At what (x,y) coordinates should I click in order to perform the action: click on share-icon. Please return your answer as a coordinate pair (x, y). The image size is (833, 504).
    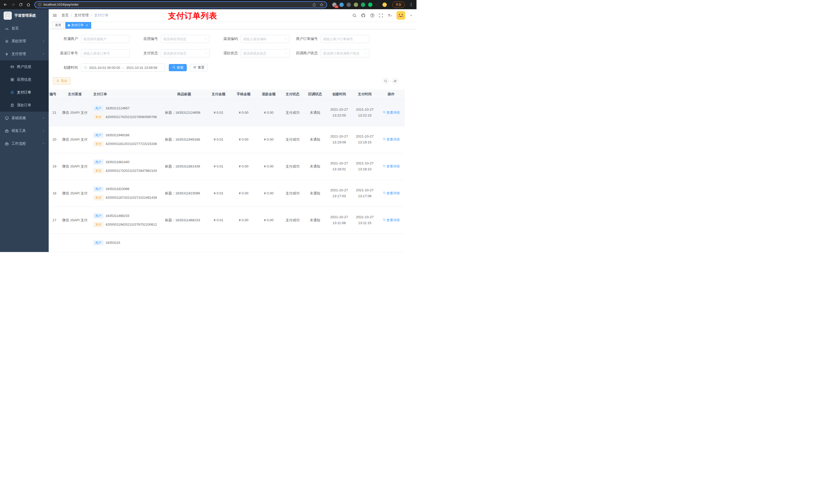
    Looking at the image, I should click on (314, 5).